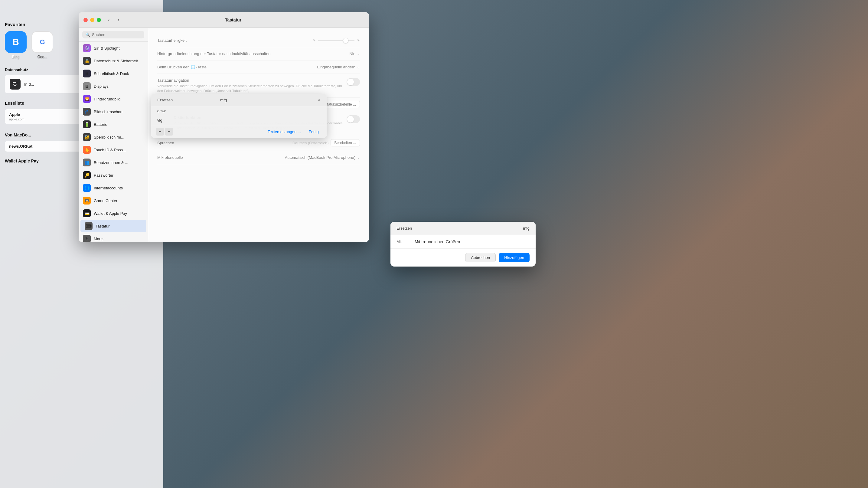 This screenshot has width=868, height=488. Describe the element at coordinates (239, 116) in the screenshot. I see `replacement-panel: Ersetzen mfg ∧ omw vlg + − Textersetzung…` at that location.